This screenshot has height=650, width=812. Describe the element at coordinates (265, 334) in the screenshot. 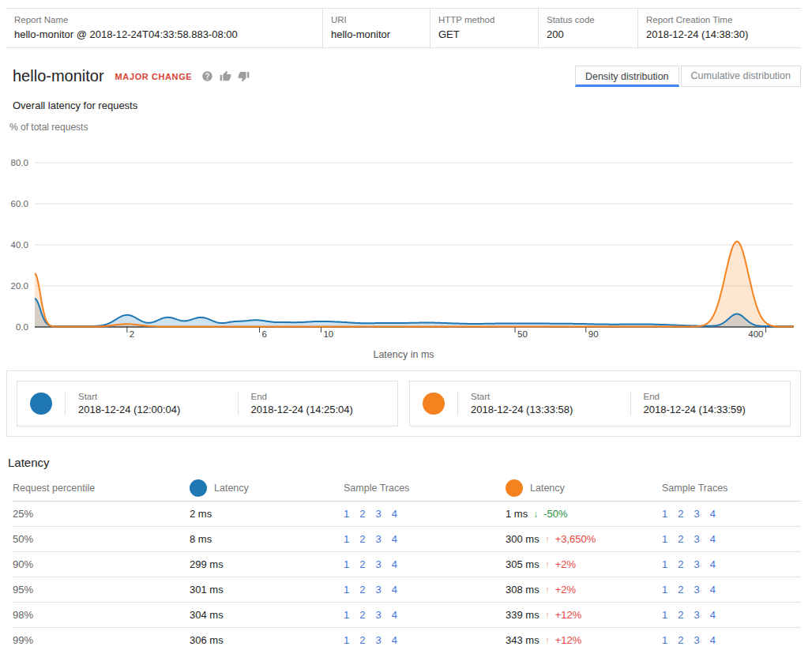

I see `x-tick-label: 6` at that location.